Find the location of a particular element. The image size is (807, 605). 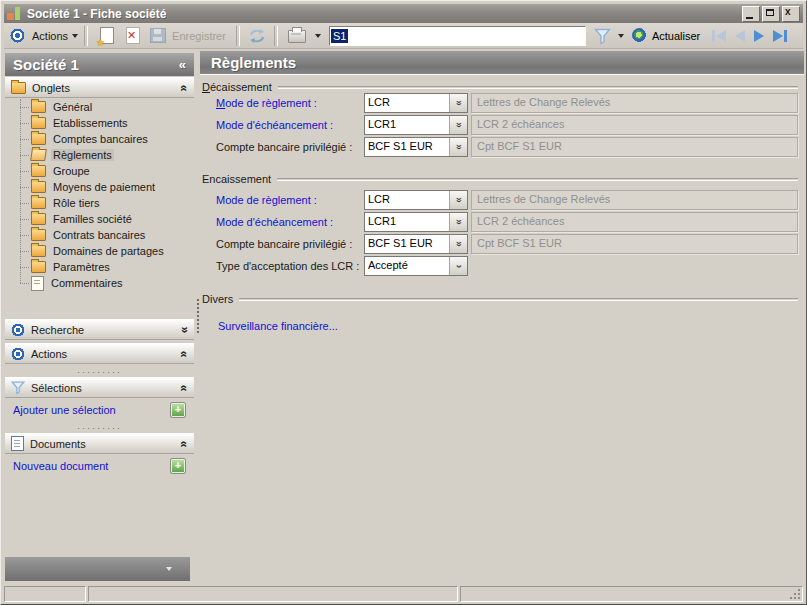

tree-item-domaines-de-partages: Domaines de partages is located at coordinates (102, 251).